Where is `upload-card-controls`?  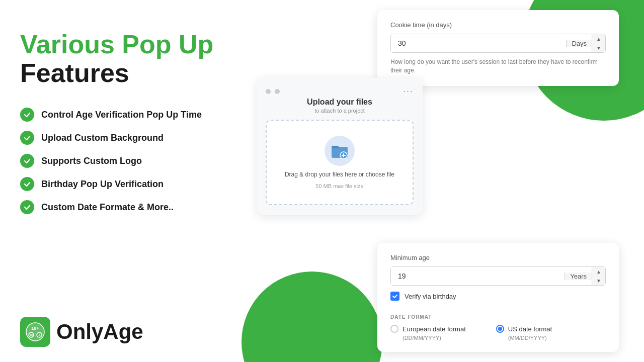 upload-card-controls is located at coordinates (273, 92).